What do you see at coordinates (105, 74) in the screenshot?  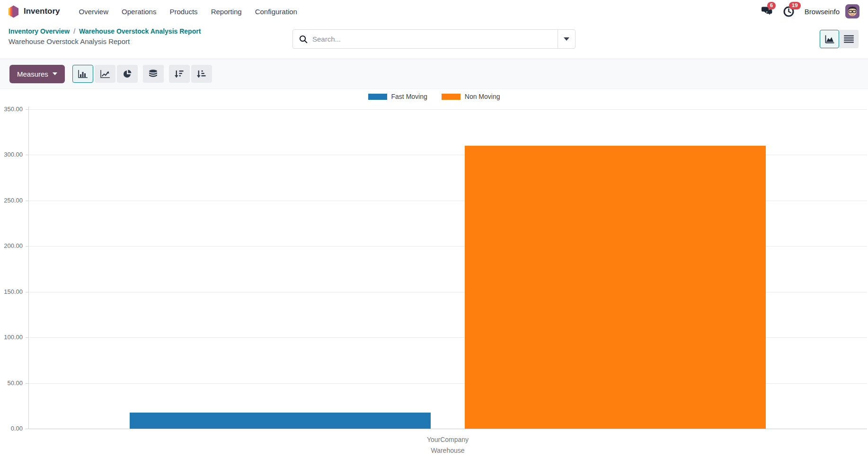 I see `line-chart-button` at bounding box center [105, 74].